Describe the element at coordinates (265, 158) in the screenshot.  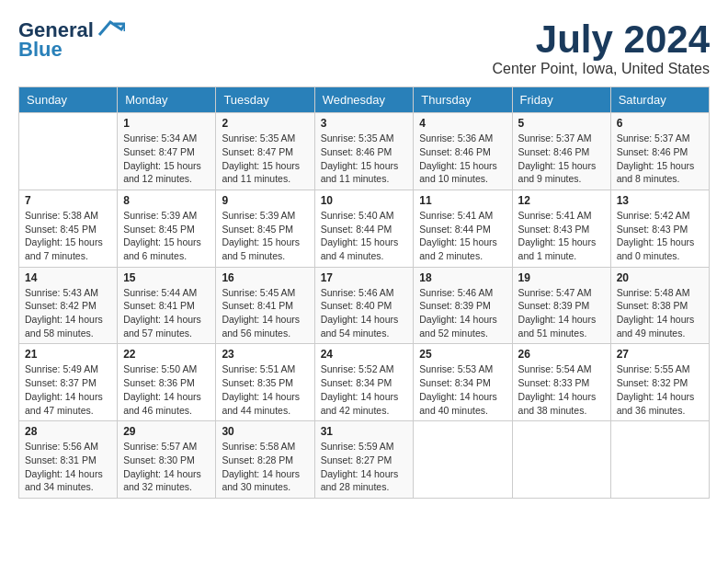
I see `day-info: Sunrise: 5:35 AM Sunset: 8:47 PM Dayligh…` at that location.